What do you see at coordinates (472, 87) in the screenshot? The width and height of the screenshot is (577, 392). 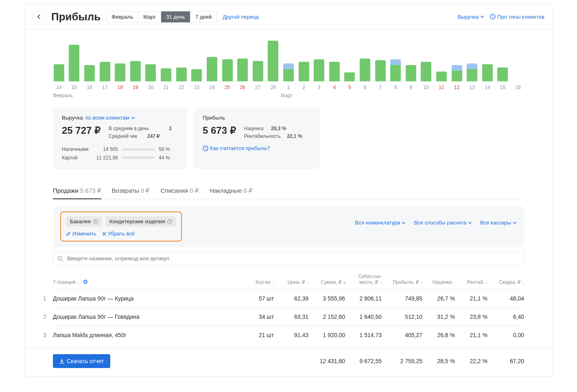 I see `chart-day-label: 13` at bounding box center [472, 87].